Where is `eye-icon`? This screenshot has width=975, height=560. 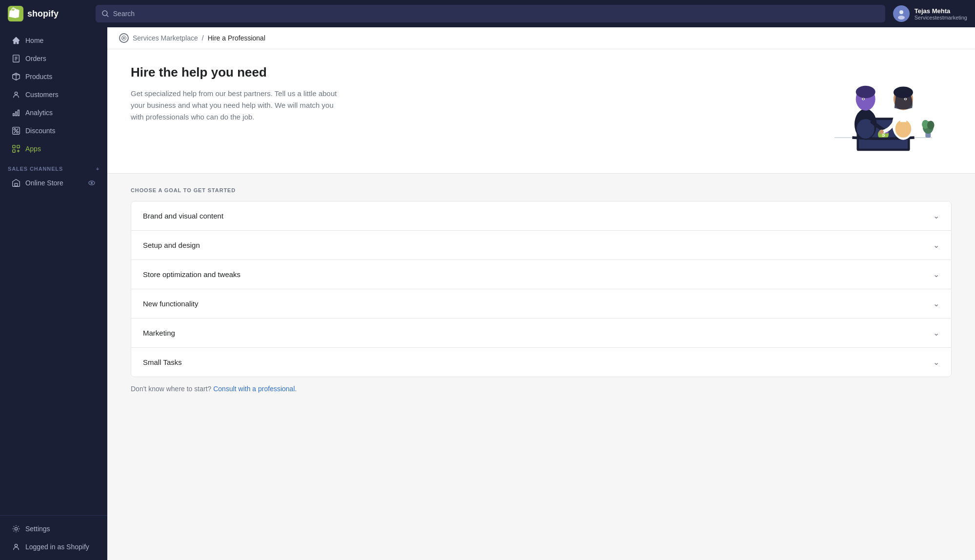
eye-icon is located at coordinates (92, 183).